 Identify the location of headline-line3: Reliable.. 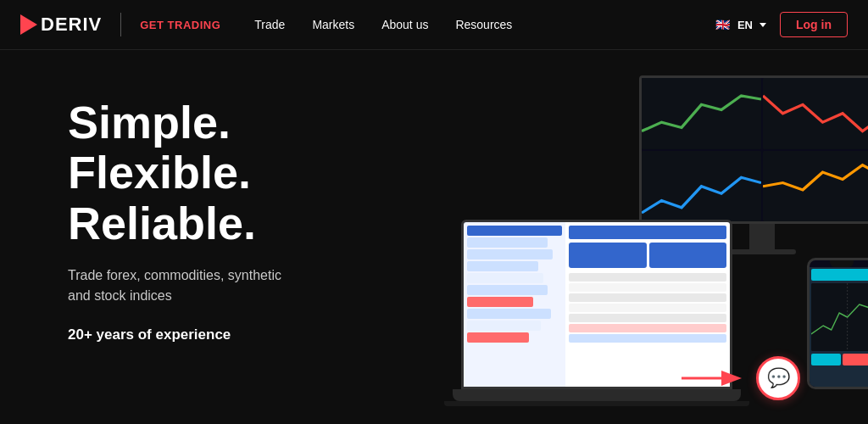
(175, 224).